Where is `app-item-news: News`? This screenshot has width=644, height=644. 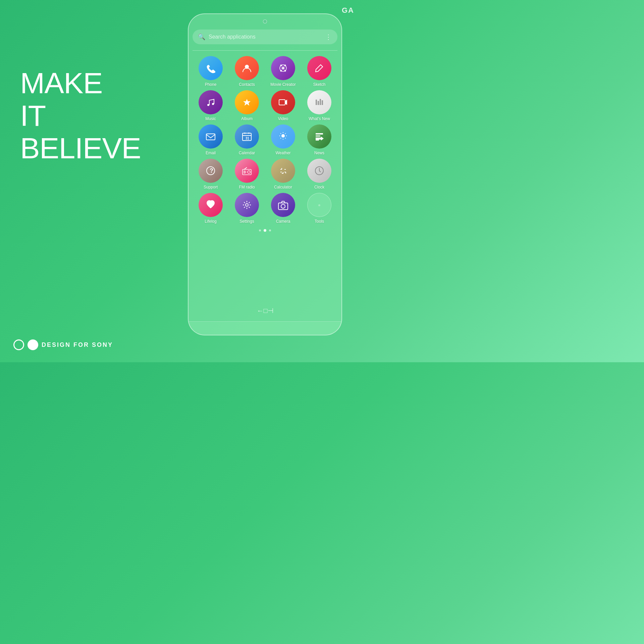
app-item-news: News is located at coordinates (319, 140).